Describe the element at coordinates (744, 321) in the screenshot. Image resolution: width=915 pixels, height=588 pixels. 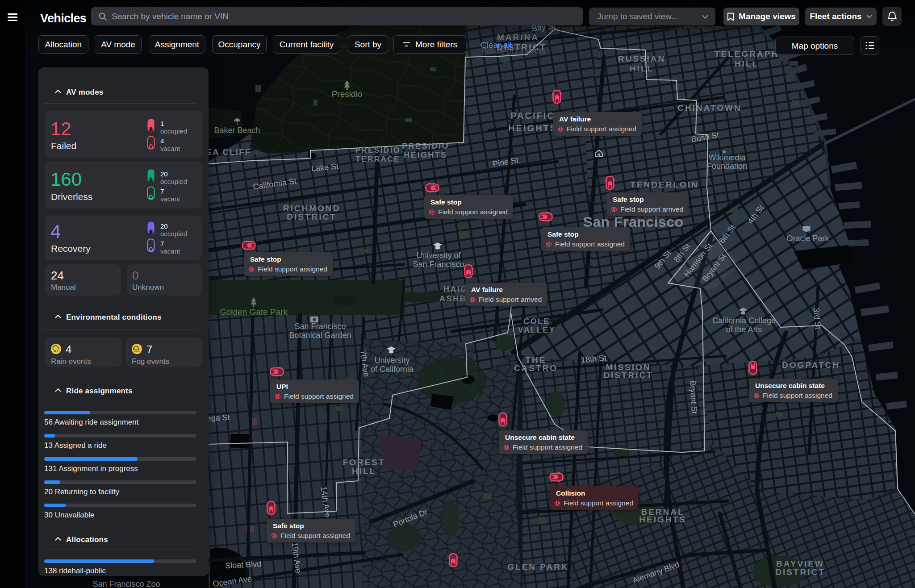
I see `svg-text: California College` at that location.